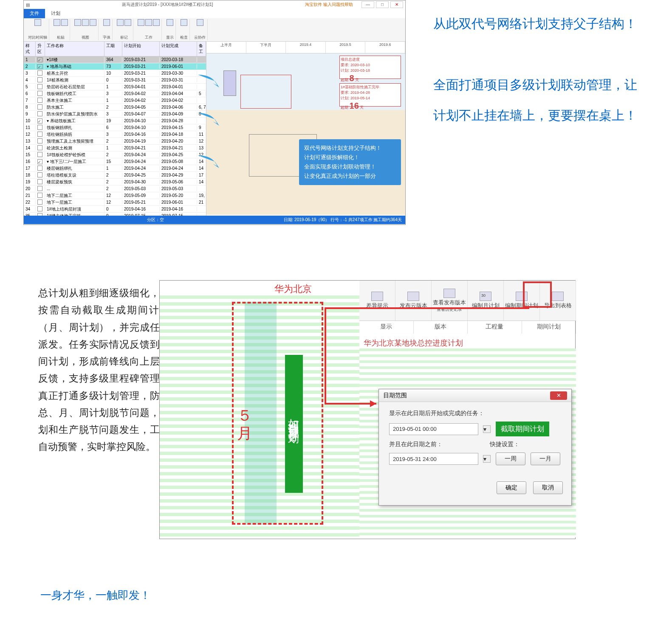 This screenshot has width=672, height=624. I want to click on task-row: 21地下二层施工122019-05-092019-05-2019, 20, so click(115, 196).